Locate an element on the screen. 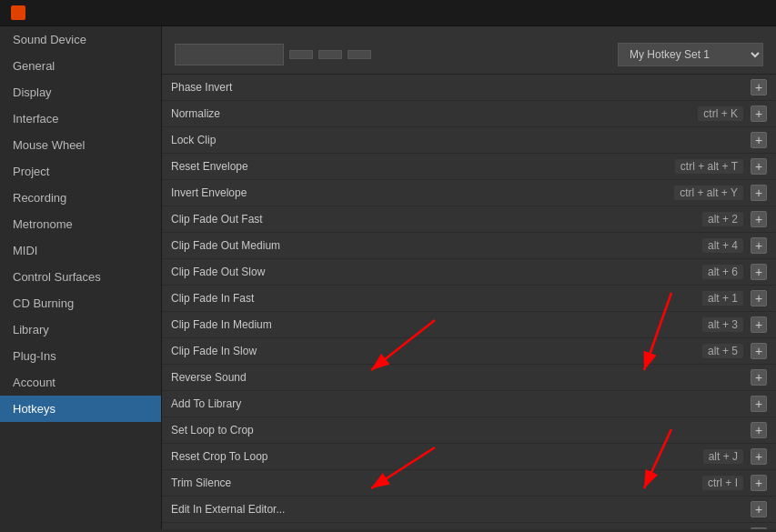 This screenshot has height=532, width=776. hotkey-keys: alt + J is located at coordinates (723, 457).